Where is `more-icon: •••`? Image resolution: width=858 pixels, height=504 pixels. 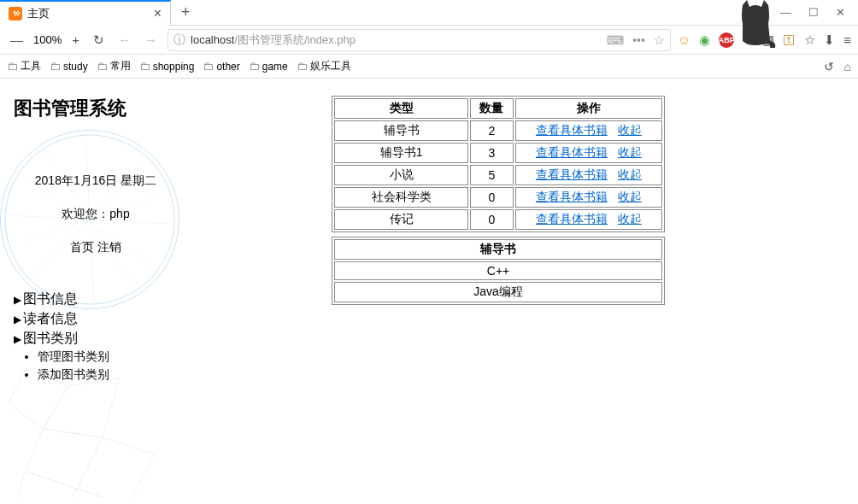 more-icon: ••• is located at coordinates (639, 40).